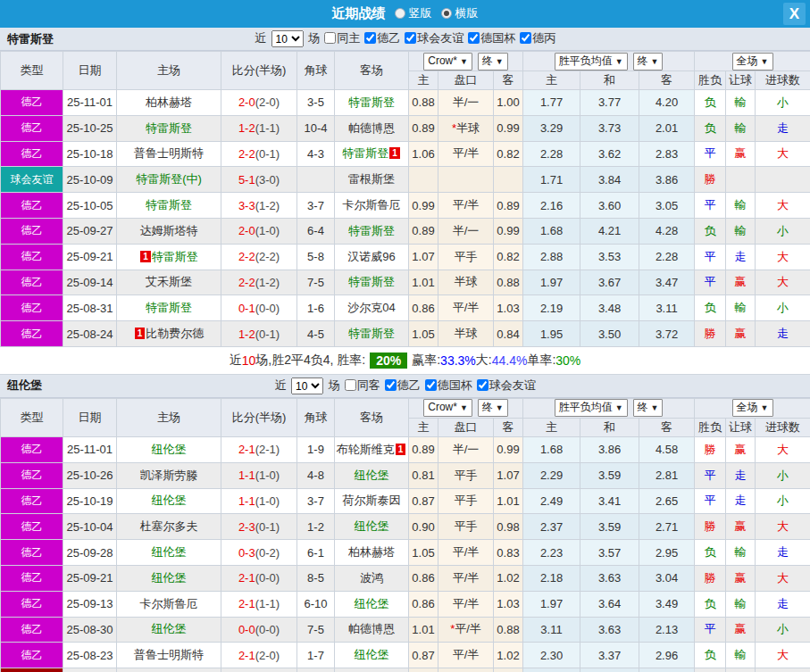 This screenshot has width=810, height=672. What do you see at coordinates (667, 475) in the screenshot?
I see `avg-away: 2.81` at bounding box center [667, 475].